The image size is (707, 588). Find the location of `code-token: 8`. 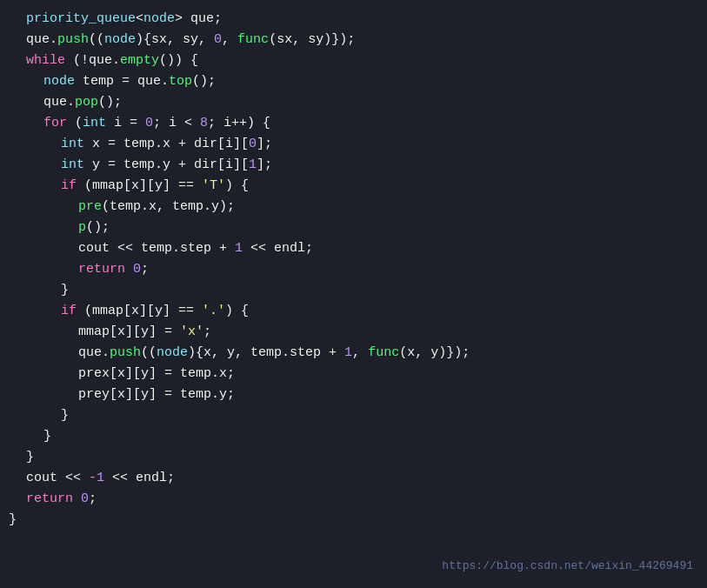

code-token: 8 is located at coordinates (203, 124).